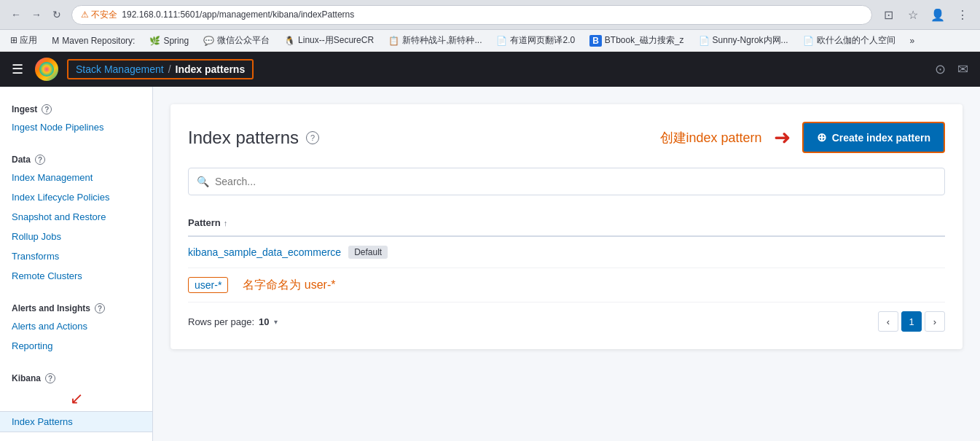 The image size is (980, 441). Describe the element at coordinates (882, 138) in the screenshot. I see `create-button-label: Create index pattern` at that location.